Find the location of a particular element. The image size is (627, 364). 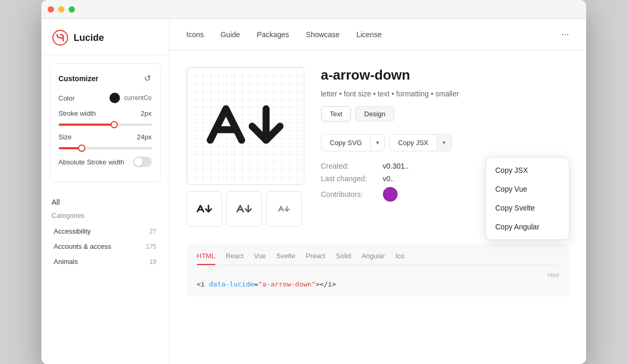

sidebar-categories-label: Categories is located at coordinates (105, 217).